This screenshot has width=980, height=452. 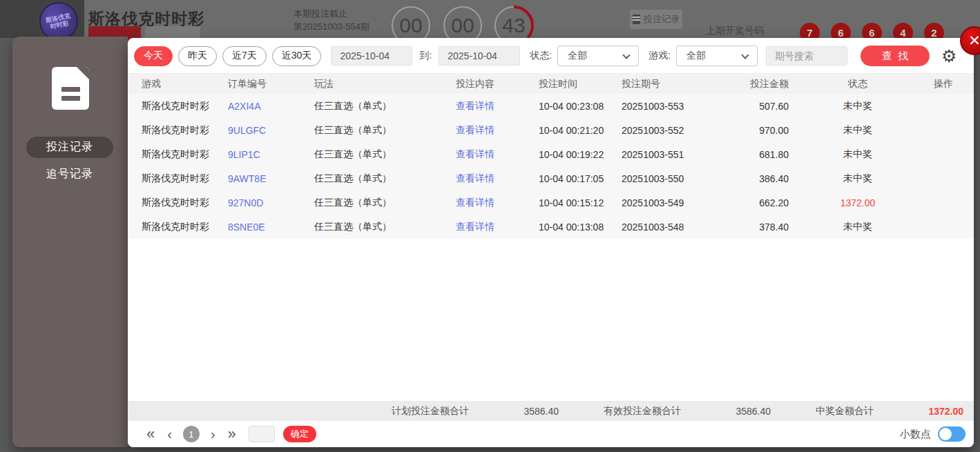 What do you see at coordinates (598, 56) in the screenshot?
I see `status-select: 全部` at bounding box center [598, 56].